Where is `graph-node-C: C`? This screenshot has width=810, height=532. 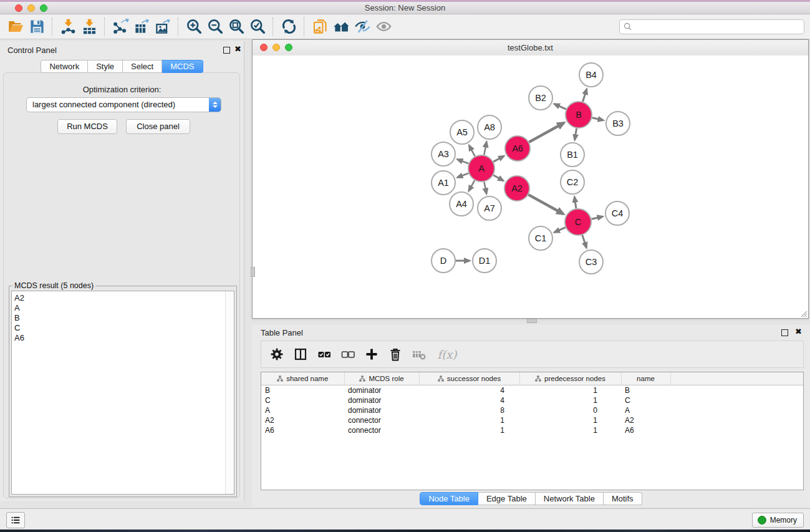 graph-node-C: C is located at coordinates (578, 222).